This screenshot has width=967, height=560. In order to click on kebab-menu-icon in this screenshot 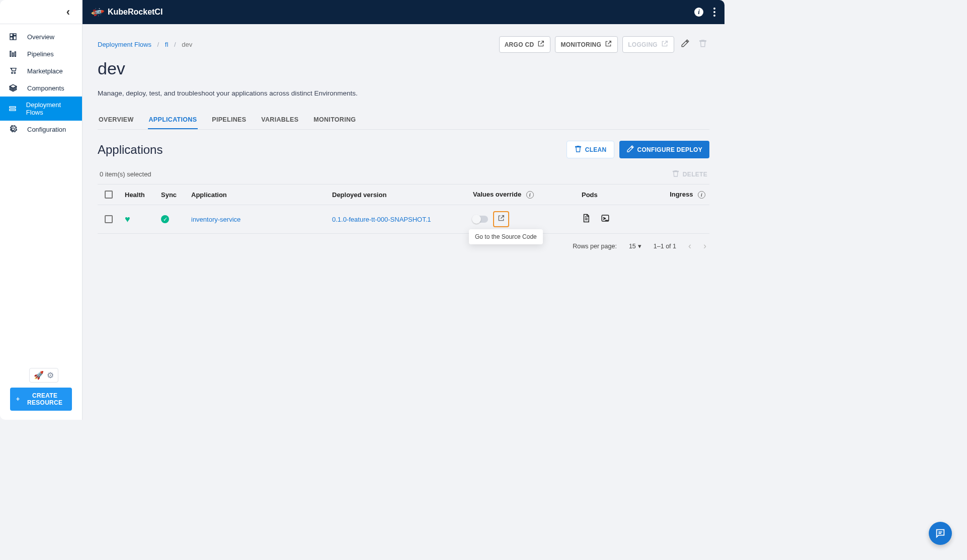, I will do `click(714, 12)`.